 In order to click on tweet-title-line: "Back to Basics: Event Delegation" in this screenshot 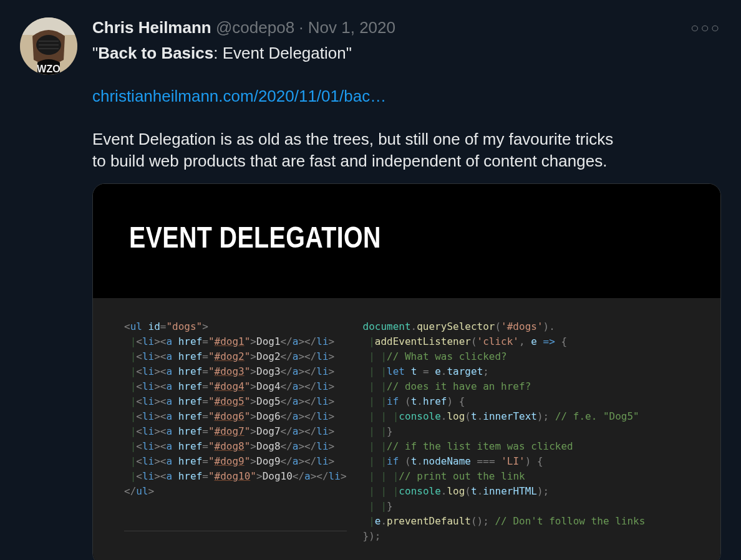, I will do `click(407, 54)`.